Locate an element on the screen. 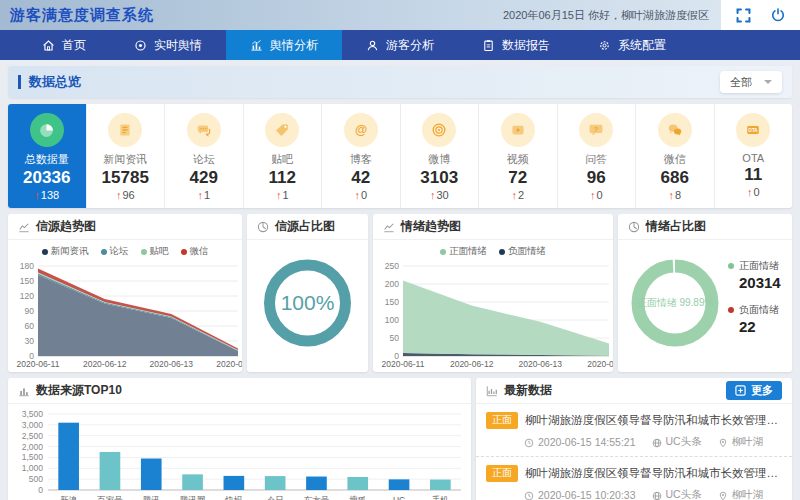 The image size is (800, 500). stat-card-qa: ?问答96↑0 is located at coordinates (598, 156).